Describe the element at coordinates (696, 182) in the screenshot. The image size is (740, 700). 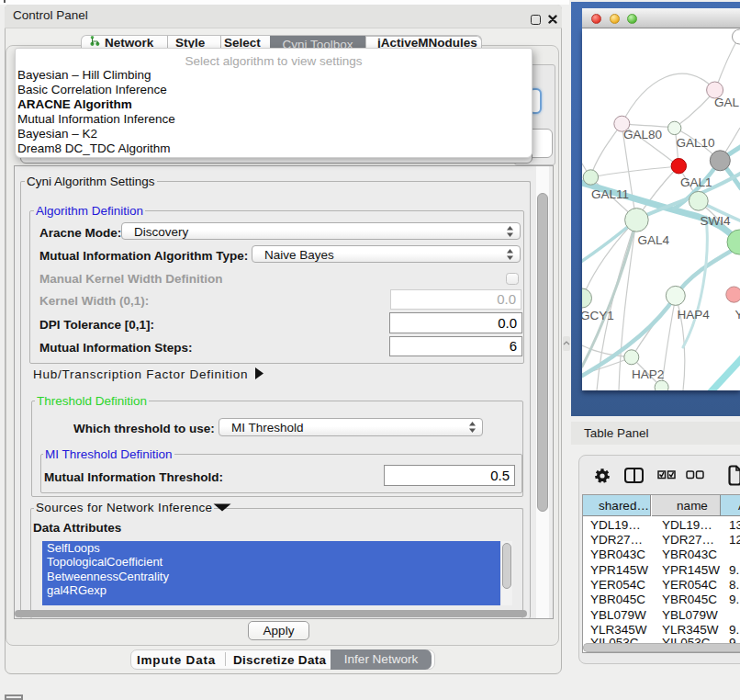
I see `svg-text: GAL1` at that location.